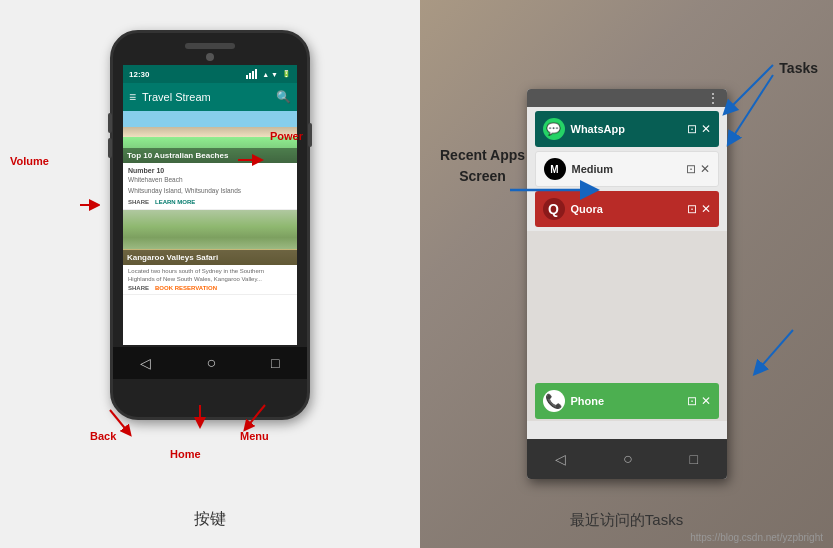 Image resolution: width=833 pixels, height=548 pixels. What do you see at coordinates (627, 459) in the screenshot?
I see `recent-nav: ◁ ○ □` at bounding box center [627, 459].